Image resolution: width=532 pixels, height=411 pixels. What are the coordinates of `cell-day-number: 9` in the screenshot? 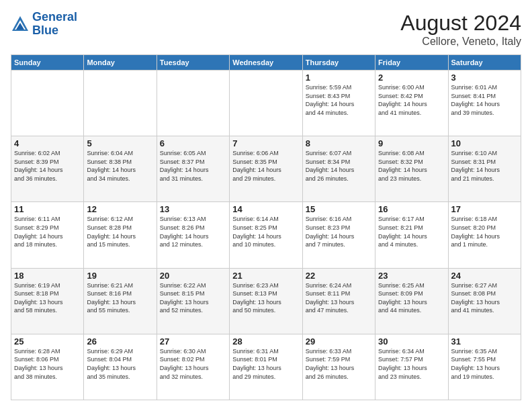 It's located at (411, 144).